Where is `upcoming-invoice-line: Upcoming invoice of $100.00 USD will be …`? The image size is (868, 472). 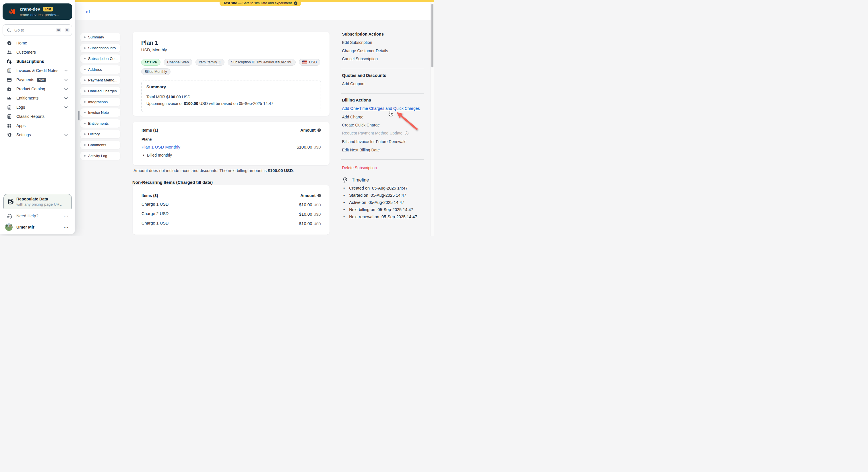 upcoming-invoice-line: Upcoming invoice of $100.00 USD will be … is located at coordinates (210, 104).